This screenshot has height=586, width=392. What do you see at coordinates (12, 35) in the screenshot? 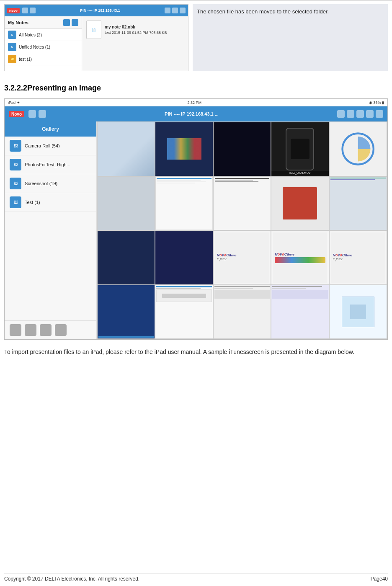
I see `mini-sidebar-item-icon-1: N` at bounding box center [12, 35].